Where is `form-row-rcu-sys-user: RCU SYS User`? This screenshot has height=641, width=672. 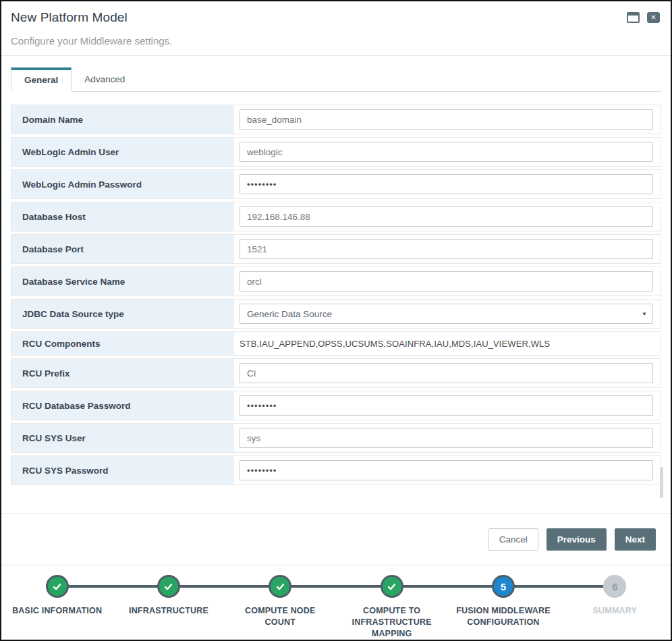 form-row-rcu-sys-user: RCU SYS User is located at coordinates (336, 438).